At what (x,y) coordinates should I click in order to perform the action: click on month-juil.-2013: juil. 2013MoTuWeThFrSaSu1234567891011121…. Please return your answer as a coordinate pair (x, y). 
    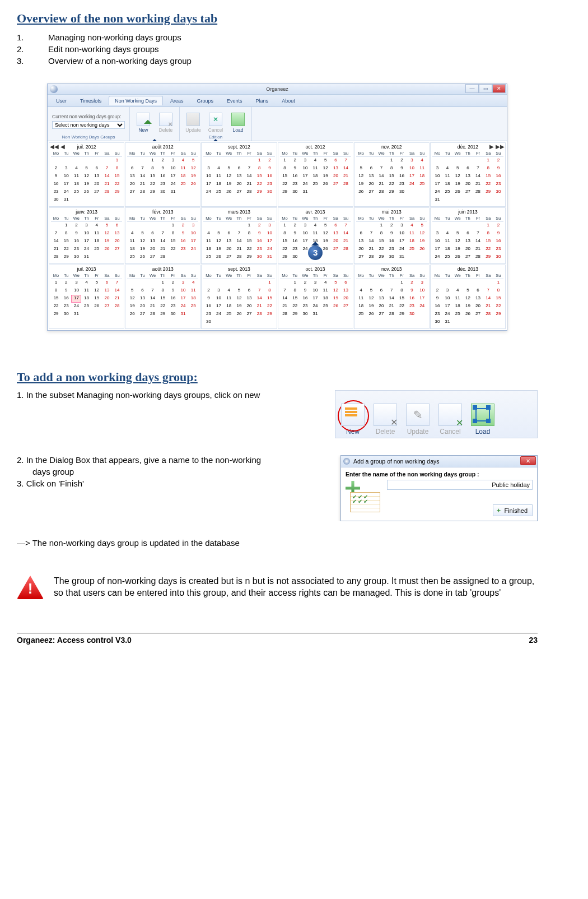
    Looking at the image, I should click on (86, 297).